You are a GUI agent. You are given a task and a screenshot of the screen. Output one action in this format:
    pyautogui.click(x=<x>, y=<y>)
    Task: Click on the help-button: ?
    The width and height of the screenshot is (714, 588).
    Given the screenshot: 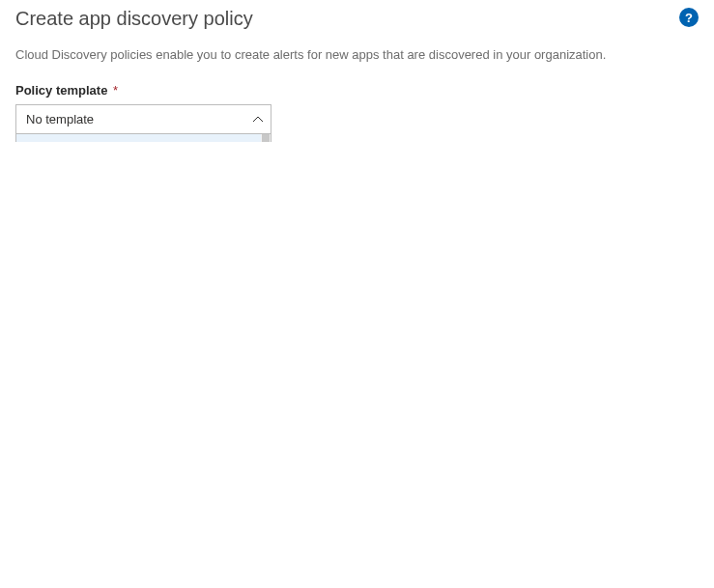 What is the action you would take?
    pyautogui.click(x=689, y=17)
    